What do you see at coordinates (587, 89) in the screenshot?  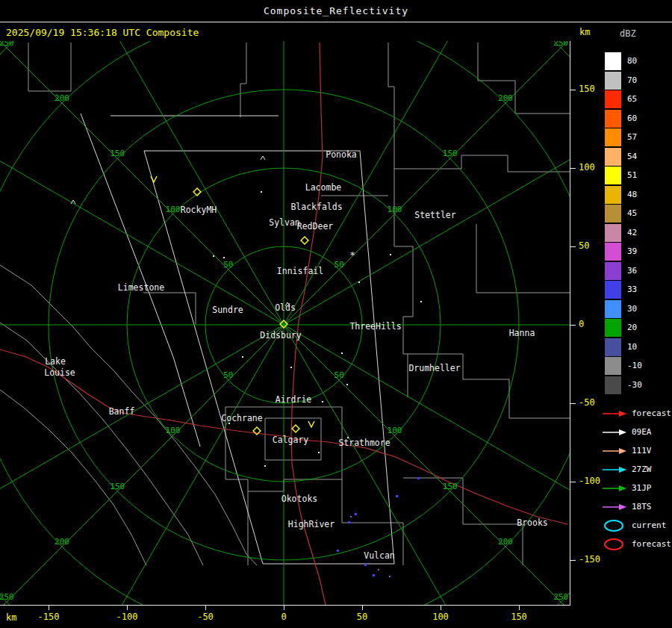 I see `y-axis-tick-label: 150` at bounding box center [587, 89].